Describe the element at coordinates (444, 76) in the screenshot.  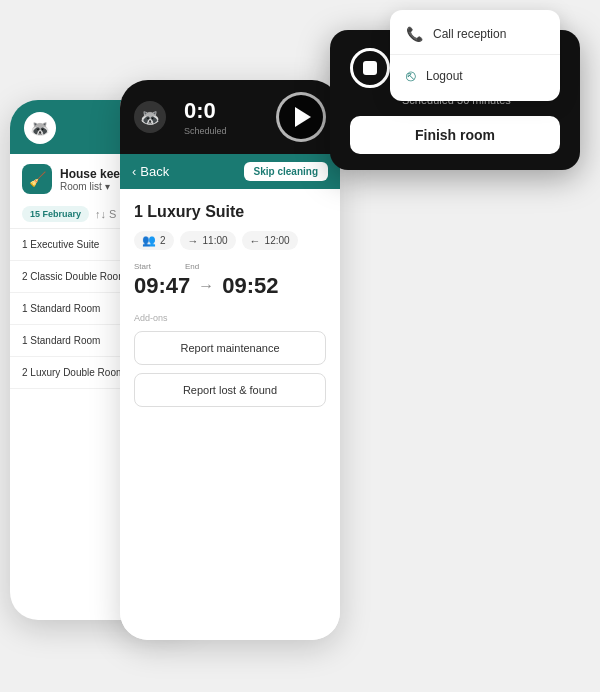
I see `menu-logout-label: Logout` at that location.